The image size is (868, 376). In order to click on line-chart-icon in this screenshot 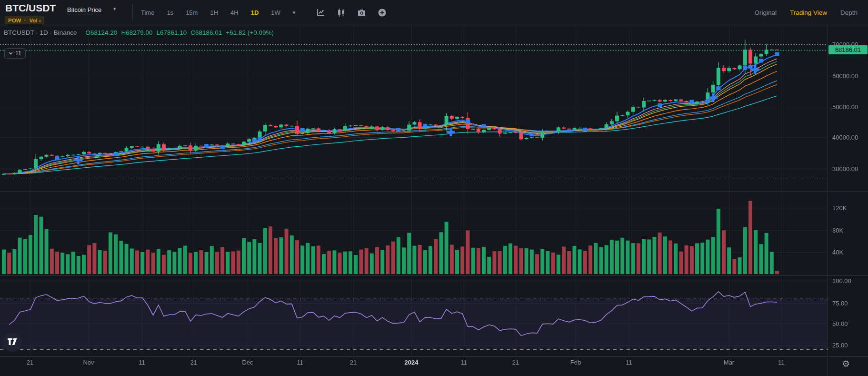, I will do `click(321, 12)`.